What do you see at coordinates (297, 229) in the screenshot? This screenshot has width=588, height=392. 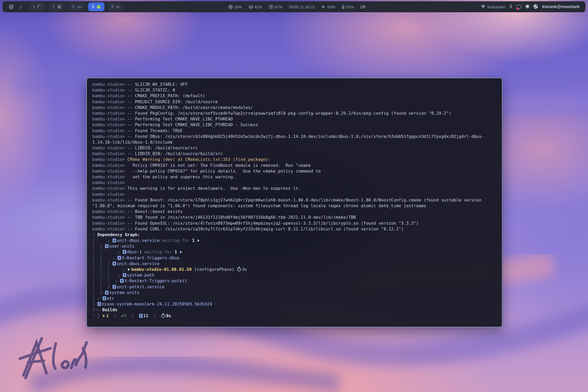 I see `terminal-line: bambu-studio> -- Found CURL: /nix/store/…` at bounding box center [297, 229].